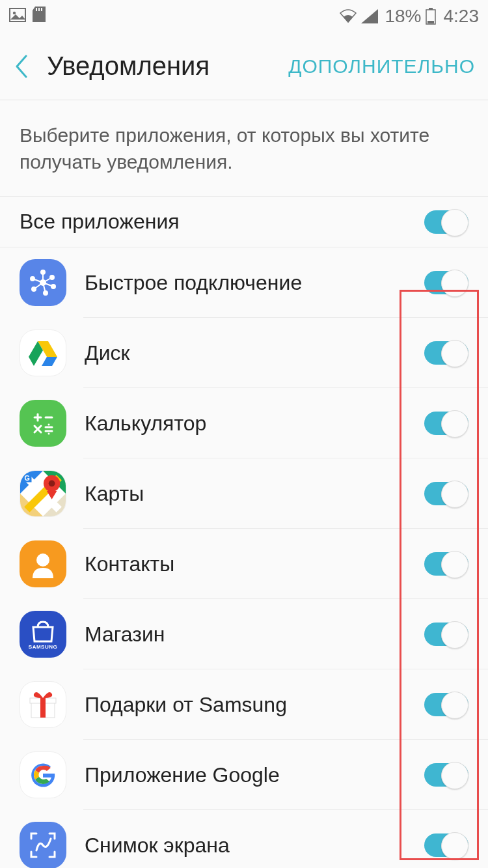 This screenshot has width=488, height=868. Describe the element at coordinates (43, 845) in the screenshot. I see `screenshot-icon` at that location.